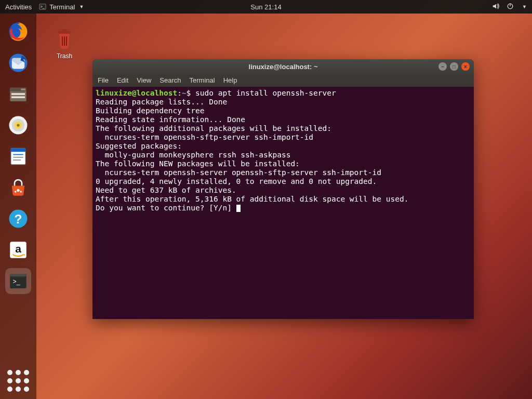 The image size is (532, 399). What do you see at coordinates (18, 188) in the screenshot?
I see `dock-software` at bounding box center [18, 188].